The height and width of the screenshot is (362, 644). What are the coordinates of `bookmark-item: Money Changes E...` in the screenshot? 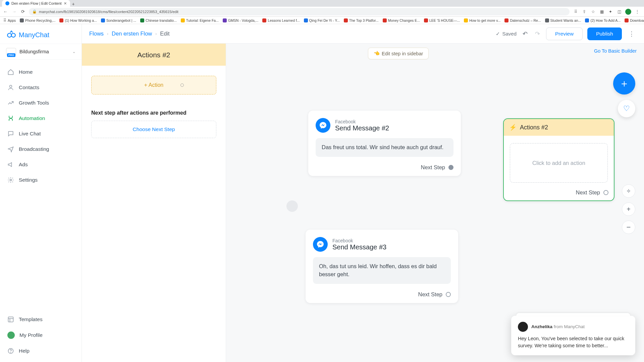 It's located at (401, 20).